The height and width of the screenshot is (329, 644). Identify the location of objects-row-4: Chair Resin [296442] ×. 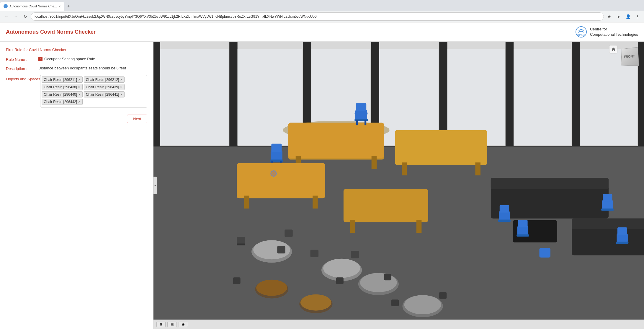
(94, 102).